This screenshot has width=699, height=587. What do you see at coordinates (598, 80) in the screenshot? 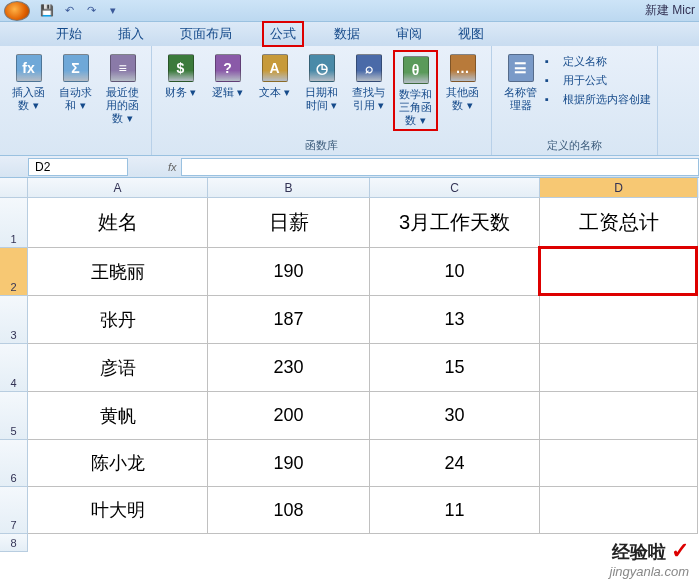
I see `ribbon-small-用于公式: ▪用于公式` at bounding box center [598, 80].